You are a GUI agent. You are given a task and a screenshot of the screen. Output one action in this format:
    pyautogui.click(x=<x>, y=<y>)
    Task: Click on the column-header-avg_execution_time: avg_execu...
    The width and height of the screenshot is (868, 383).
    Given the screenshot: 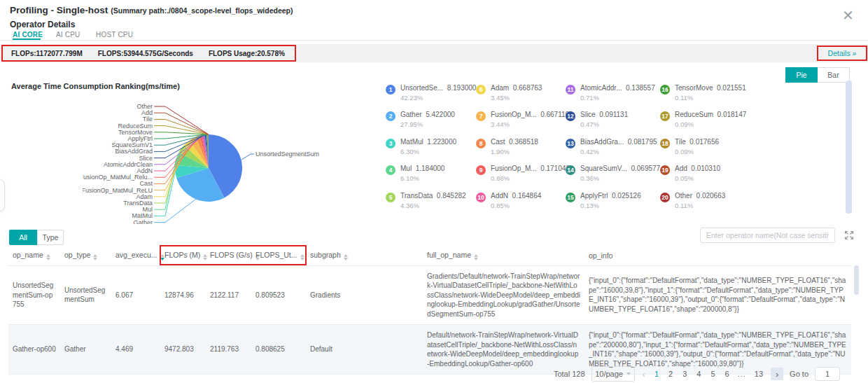 What is the action you would take?
    pyautogui.click(x=136, y=256)
    